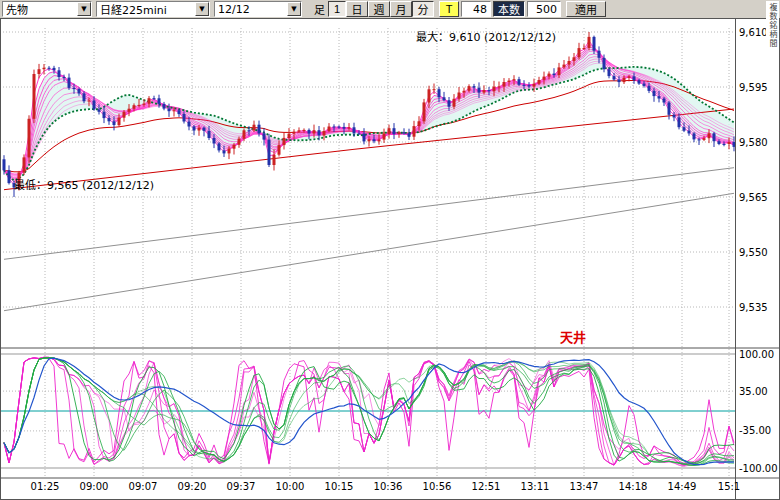  Describe the element at coordinates (290, 486) in the screenshot. I see `time-axis-label: 10:00` at that location.